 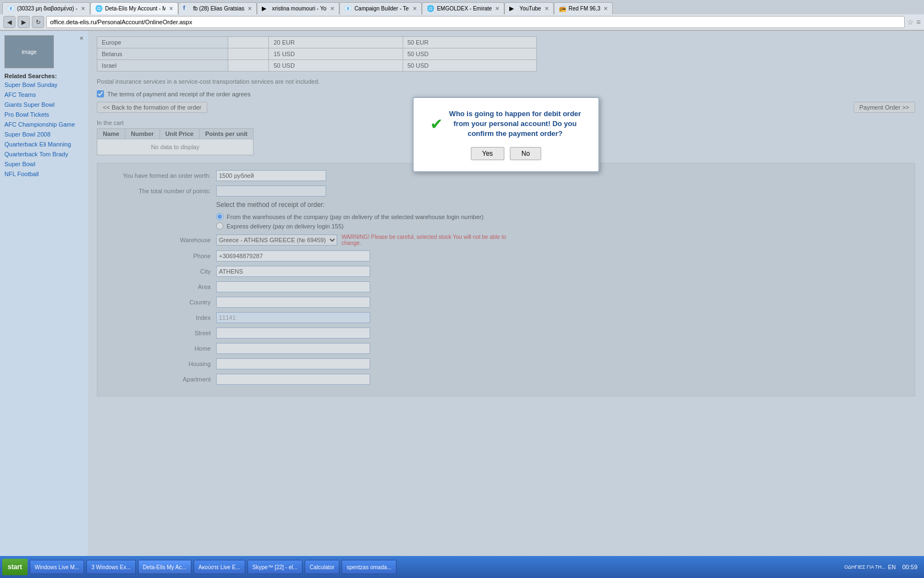 What do you see at coordinates (44, 174) in the screenshot?
I see `sidebar-item-nfl-football: NFL Football` at bounding box center [44, 174].